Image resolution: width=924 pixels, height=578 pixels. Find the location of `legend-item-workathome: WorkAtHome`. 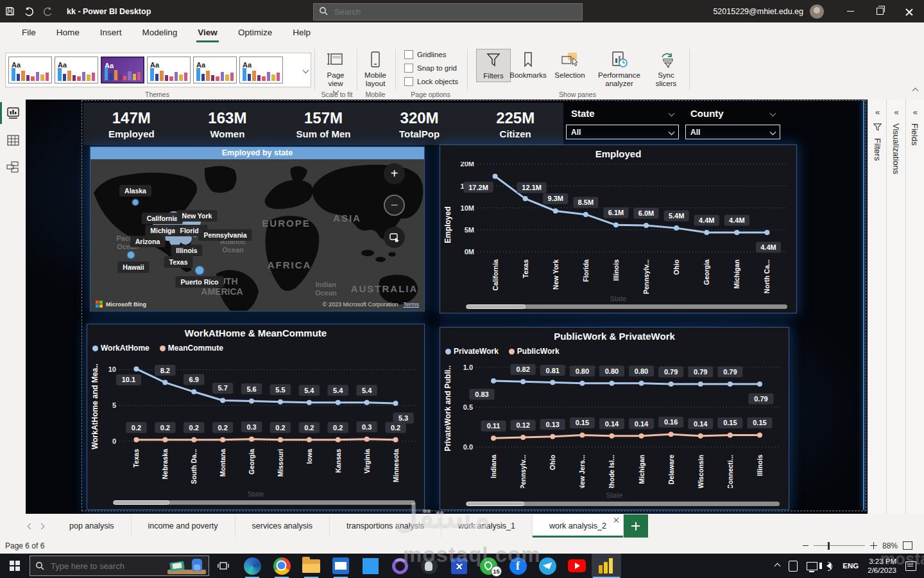

legend-item-workathome: WorkAtHome is located at coordinates (121, 348).